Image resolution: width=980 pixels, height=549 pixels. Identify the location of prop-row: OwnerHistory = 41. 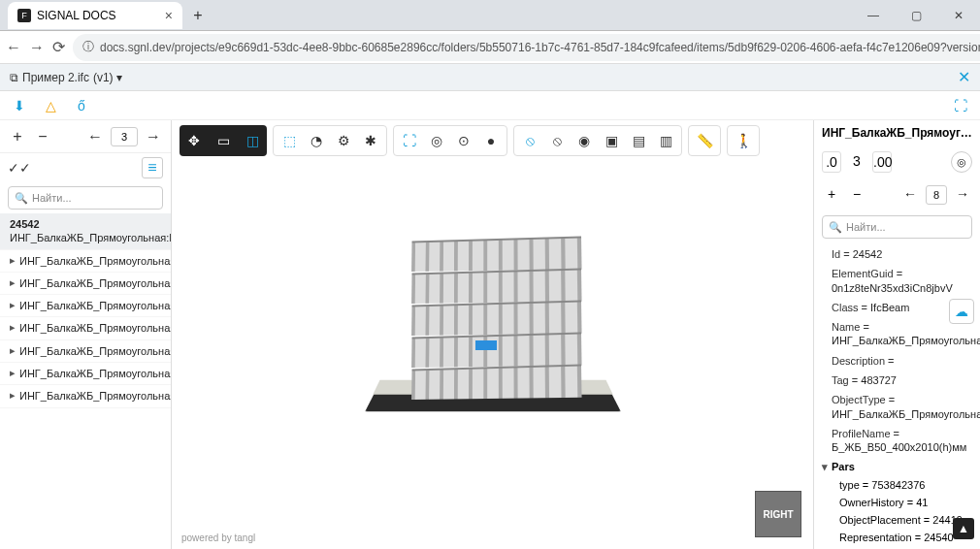
(897, 502).